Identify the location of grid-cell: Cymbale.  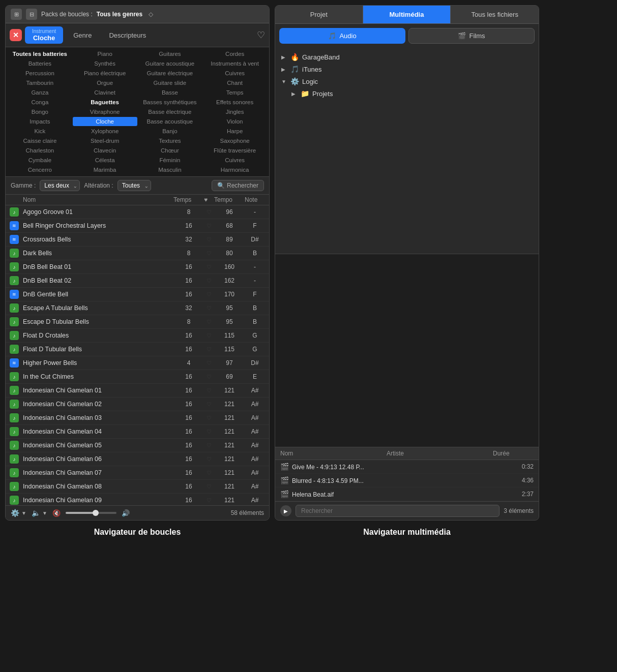
(40, 160).